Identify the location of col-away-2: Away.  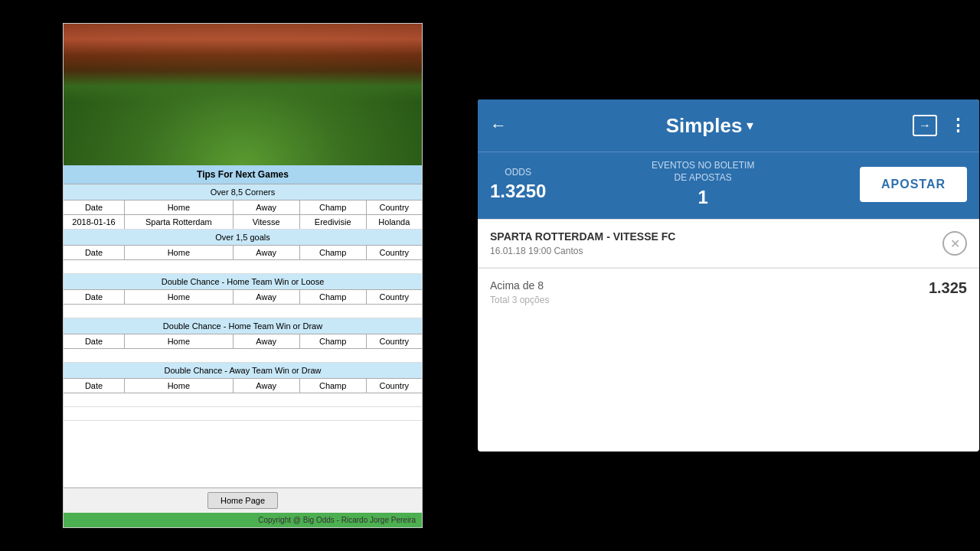
(266, 253).